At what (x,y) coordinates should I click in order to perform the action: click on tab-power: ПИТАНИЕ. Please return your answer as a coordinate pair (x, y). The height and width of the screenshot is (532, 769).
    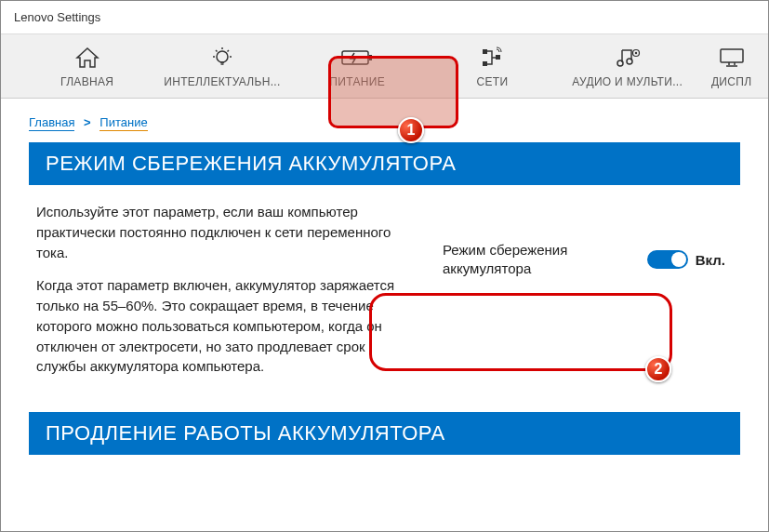
    Looking at the image, I should click on (357, 66).